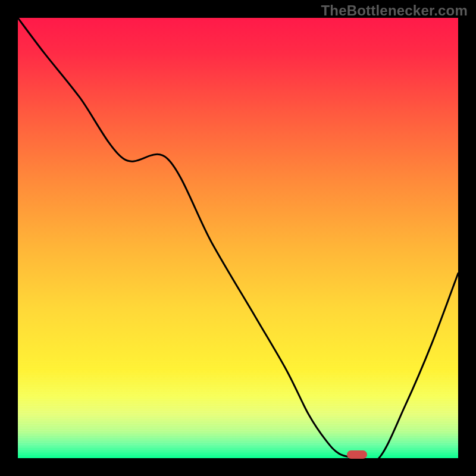  I want to click on watermark-text: TheBottlenecker.com, so click(394, 11).